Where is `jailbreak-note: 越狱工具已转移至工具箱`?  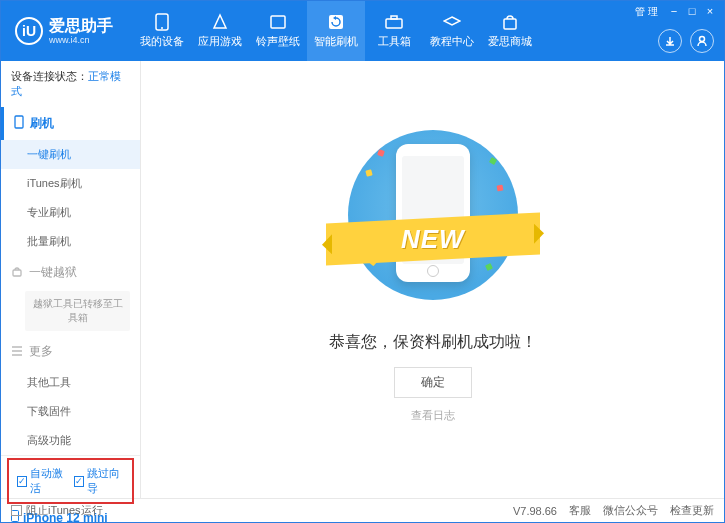
jailbreak-note: 越狱工具已转移至工具箱 is located at coordinates (78, 311).